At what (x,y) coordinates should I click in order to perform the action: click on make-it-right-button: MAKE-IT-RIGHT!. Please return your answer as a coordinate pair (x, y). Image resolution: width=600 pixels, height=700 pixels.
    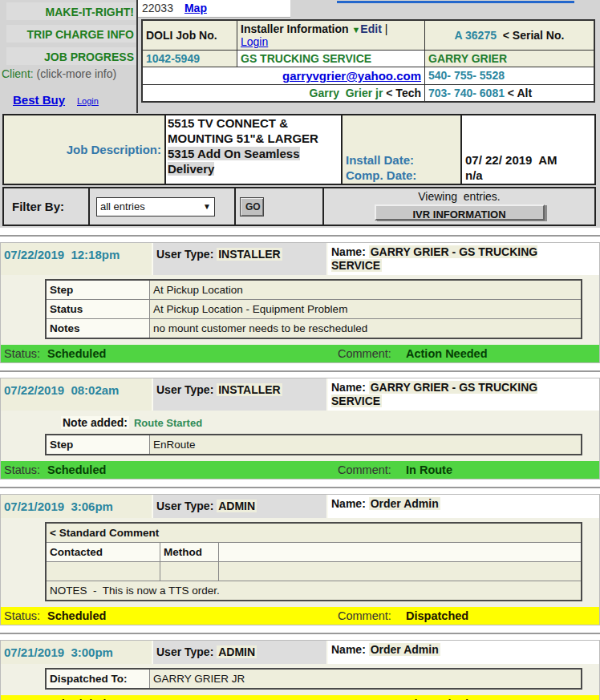
    Looking at the image, I should click on (71, 11).